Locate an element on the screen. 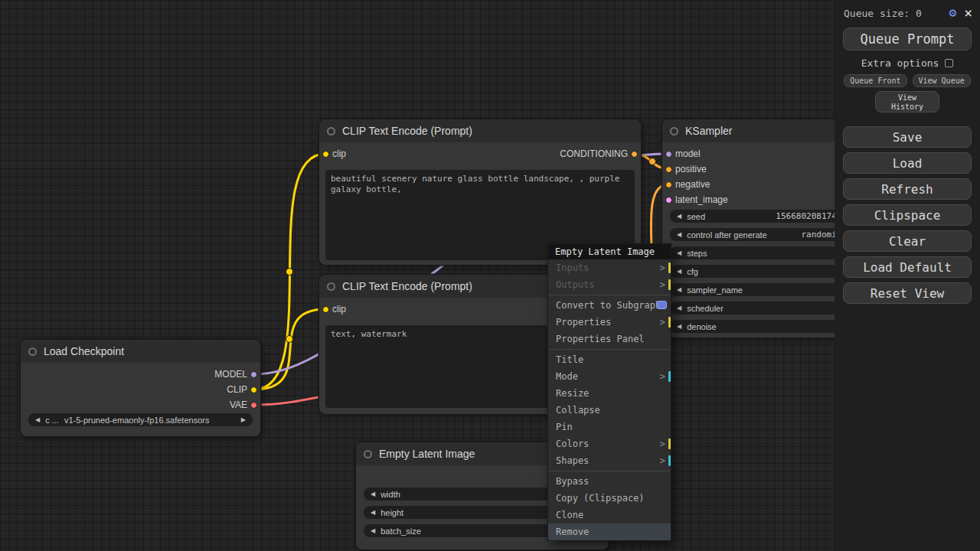  menu-item-outputs: Outputs > is located at coordinates (609, 285).